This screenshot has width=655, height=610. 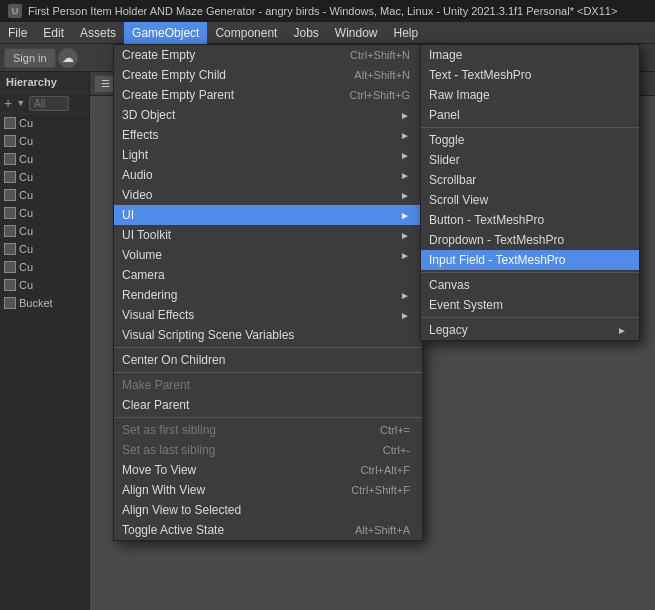 I want to click on menu-ui: UI ►, so click(x=268, y=215).